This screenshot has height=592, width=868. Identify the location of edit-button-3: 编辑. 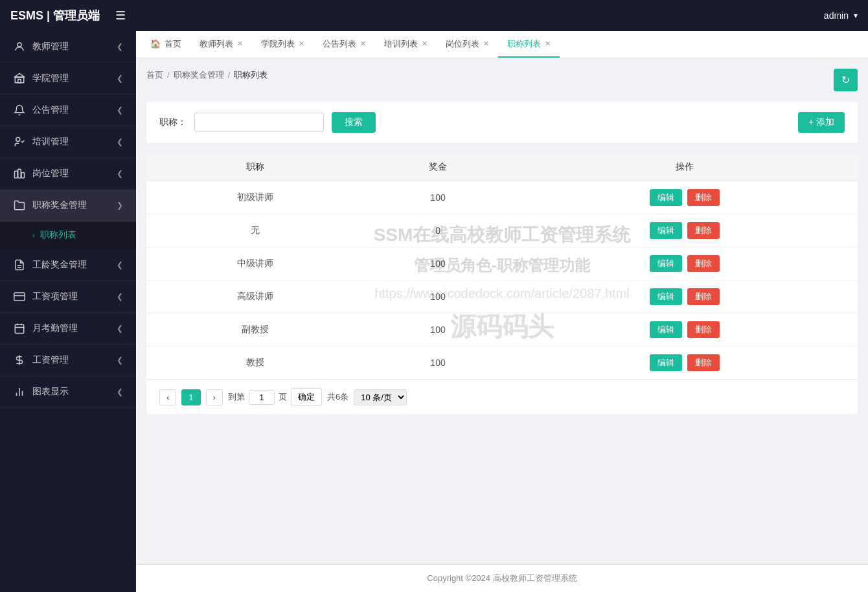
(666, 297).